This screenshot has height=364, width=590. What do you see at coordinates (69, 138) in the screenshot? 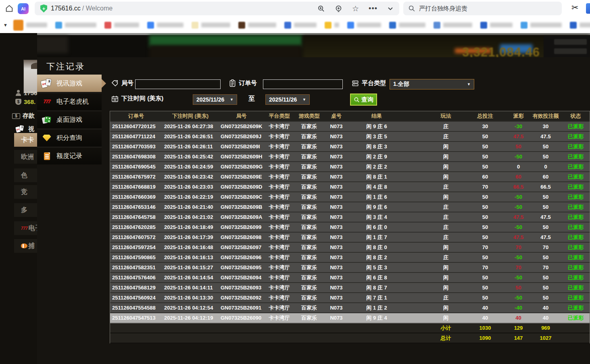
I see `menu-item-label: 积分查询` at bounding box center [69, 138].